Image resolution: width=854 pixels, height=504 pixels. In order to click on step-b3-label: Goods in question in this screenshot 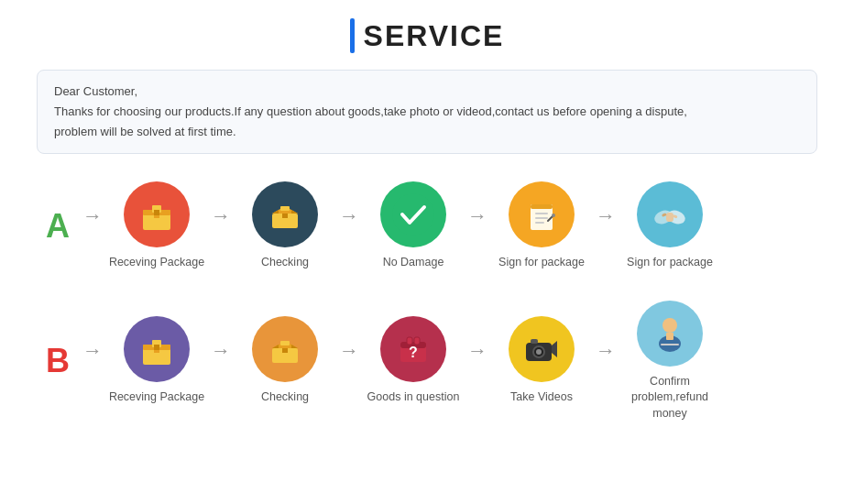, I will do `click(414, 398)`.